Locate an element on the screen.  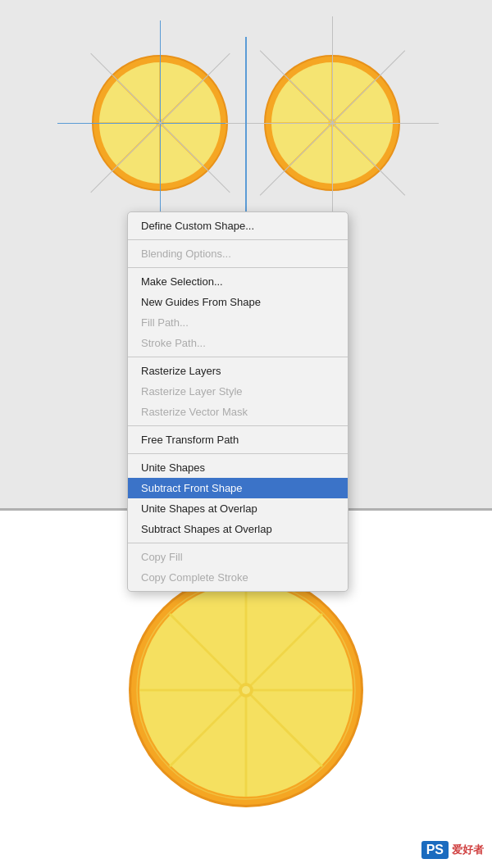
watermark: PS 爱好者 is located at coordinates (453, 850).